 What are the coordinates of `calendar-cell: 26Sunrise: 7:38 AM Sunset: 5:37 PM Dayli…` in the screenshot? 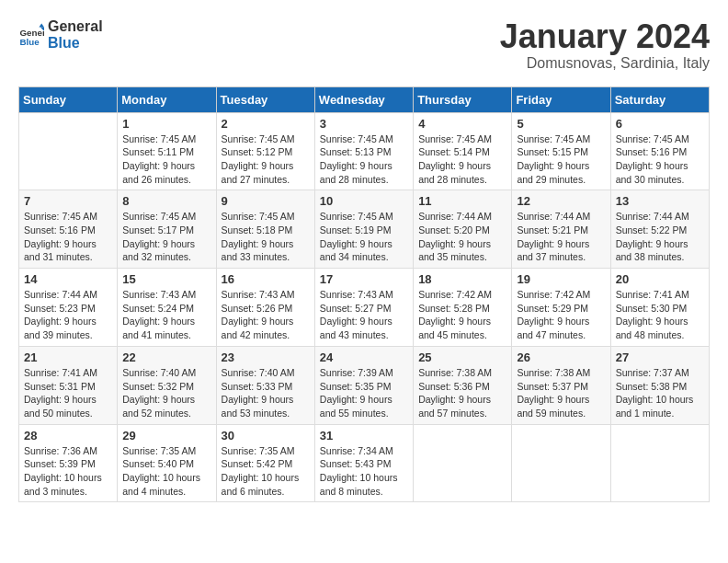 It's located at (561, 385).